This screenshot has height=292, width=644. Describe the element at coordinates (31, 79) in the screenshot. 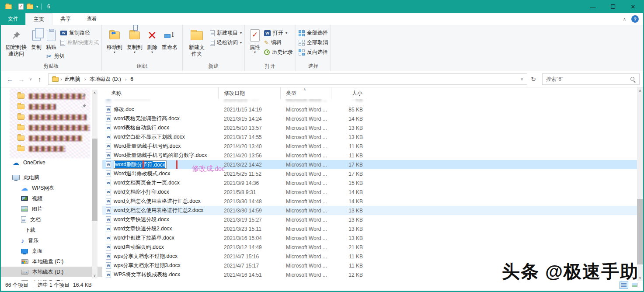

I see `recent-locations-icon: ∨` at that location.